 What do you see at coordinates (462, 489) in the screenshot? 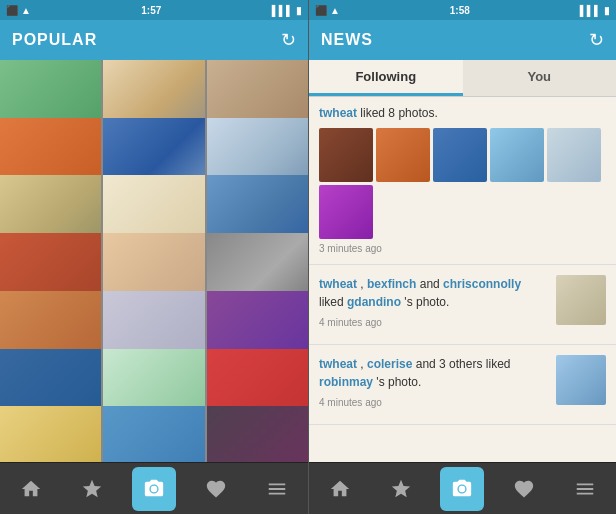
I see `nav-camera-right` at bounding box center [462, 489].